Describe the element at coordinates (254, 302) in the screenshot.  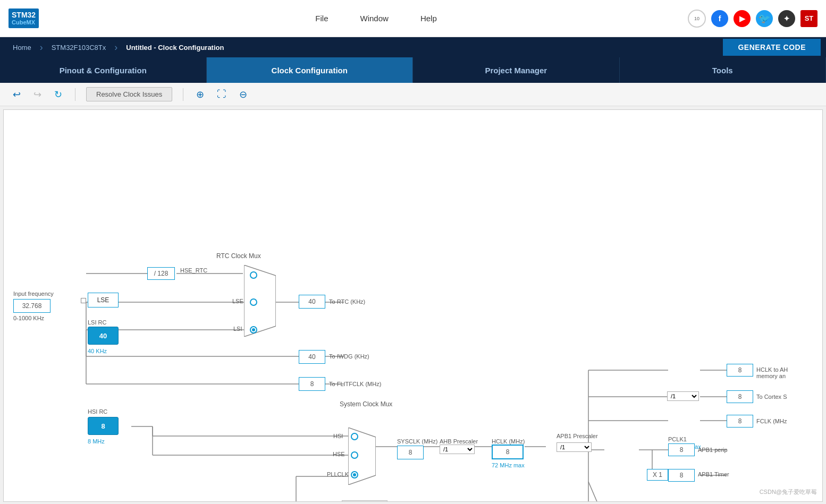
I see `rtc-mux-radio-lse` at that location.